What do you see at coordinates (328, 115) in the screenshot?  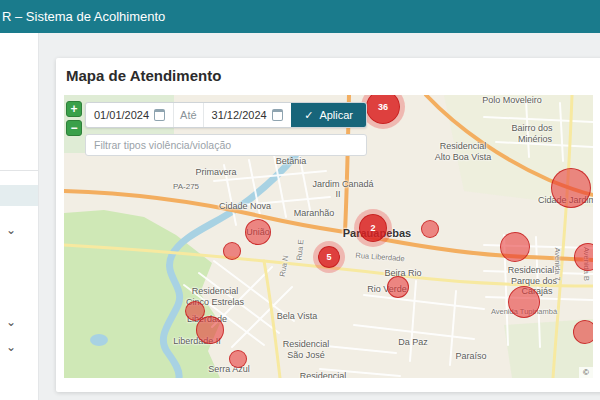 I see `apply-button: ✓ Aplicar` at bounding box center [328, 115].